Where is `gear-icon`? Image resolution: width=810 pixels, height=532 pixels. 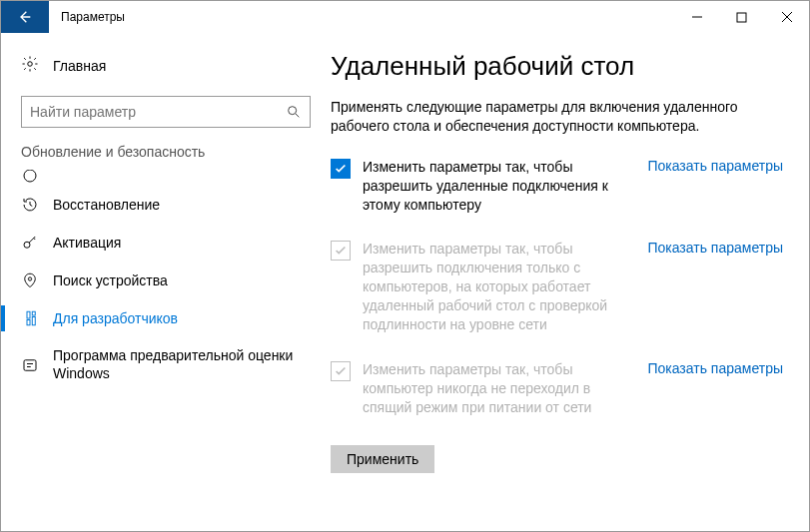 gear-icon is located at coordinates (30, 66).